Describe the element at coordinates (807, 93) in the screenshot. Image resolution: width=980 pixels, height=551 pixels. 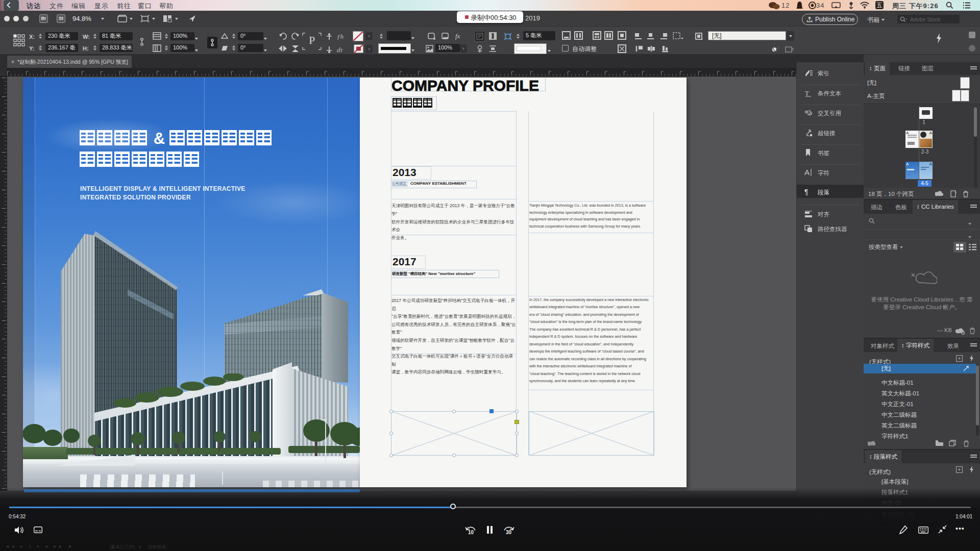
I see `svg-text: T` at that location.